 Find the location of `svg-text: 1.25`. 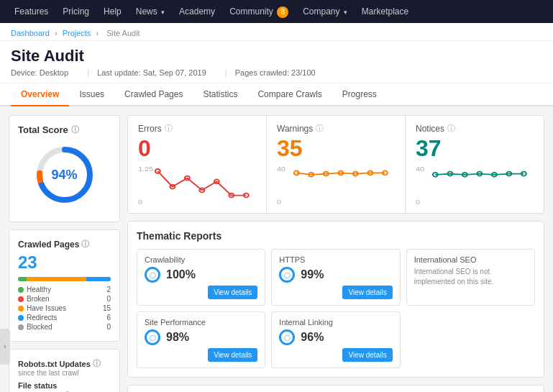

svg-text: 1.25 is located at coordinates (146, 169).